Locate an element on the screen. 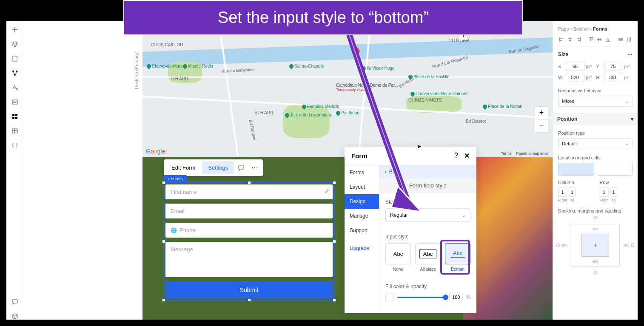  google-logo: Google is located at coordinates (156, 151).